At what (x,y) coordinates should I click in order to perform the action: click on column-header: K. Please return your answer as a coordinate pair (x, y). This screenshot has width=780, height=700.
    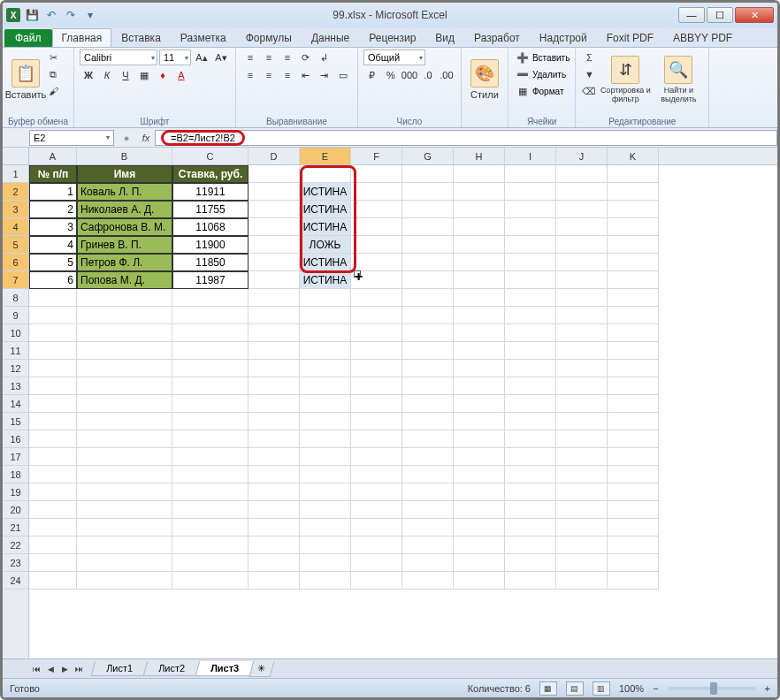
    Looking at the image, I should click on (633, 156).